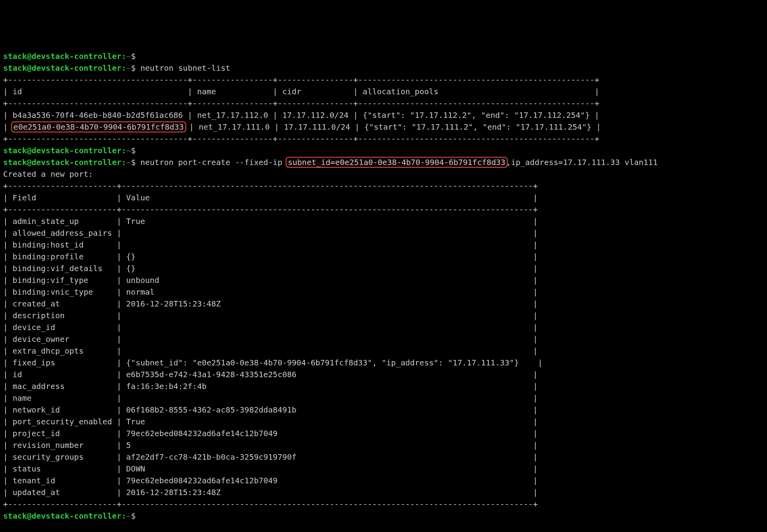  What do you see at coordinates (384, 257) in the screenshot?
I see `table-row: | binding:profile | {} |` at bounding box center [384, 257].